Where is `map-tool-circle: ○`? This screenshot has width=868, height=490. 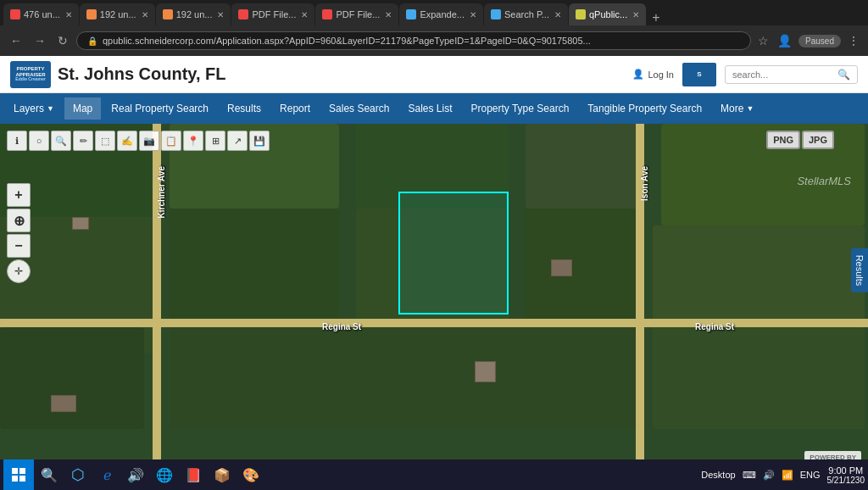 map-tool-circle: ○ is located at coordinates (39, 141).